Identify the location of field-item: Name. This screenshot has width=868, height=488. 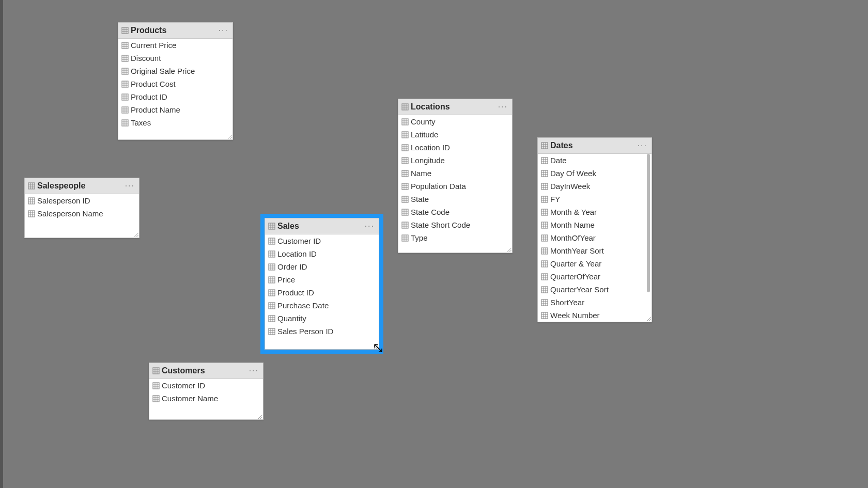
(455, 174).